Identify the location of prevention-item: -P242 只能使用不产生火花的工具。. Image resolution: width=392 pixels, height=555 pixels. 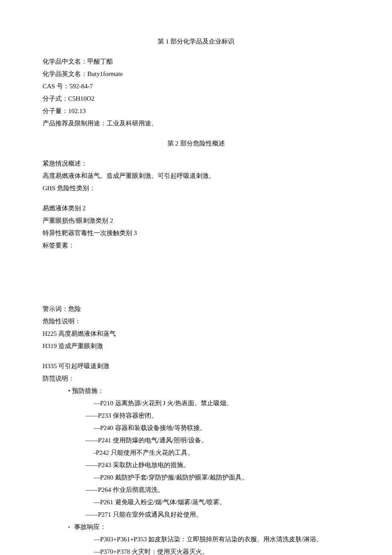
(196, 453).